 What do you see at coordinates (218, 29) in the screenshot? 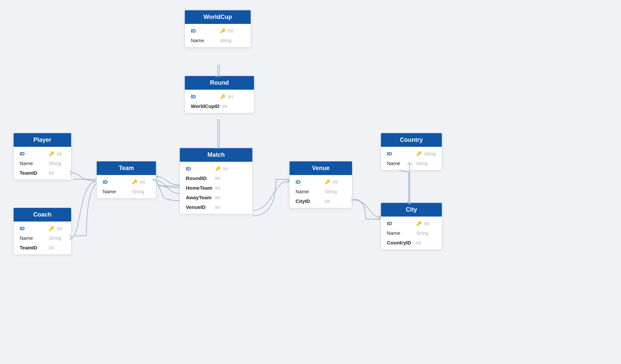
I see `entity-worldcup: WorldCup ID 🔑 int Name string` at bounding box center [218, 29].